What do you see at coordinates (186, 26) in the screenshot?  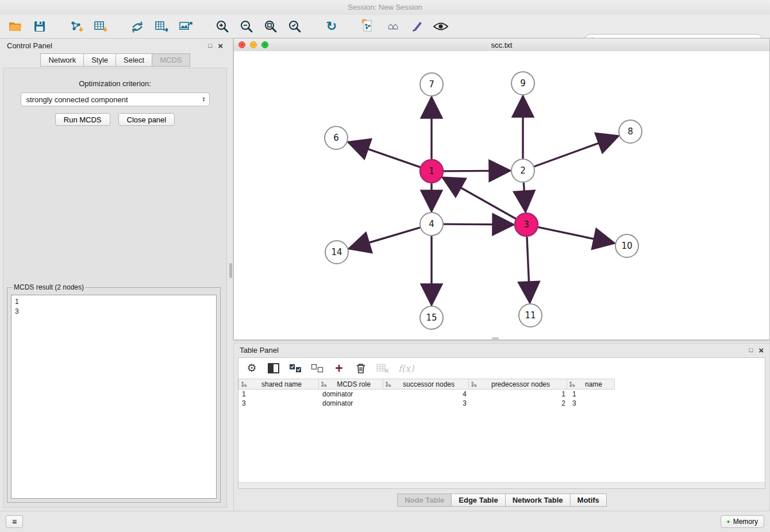 I see `export-image-icon` at bounding box center [186, 26].